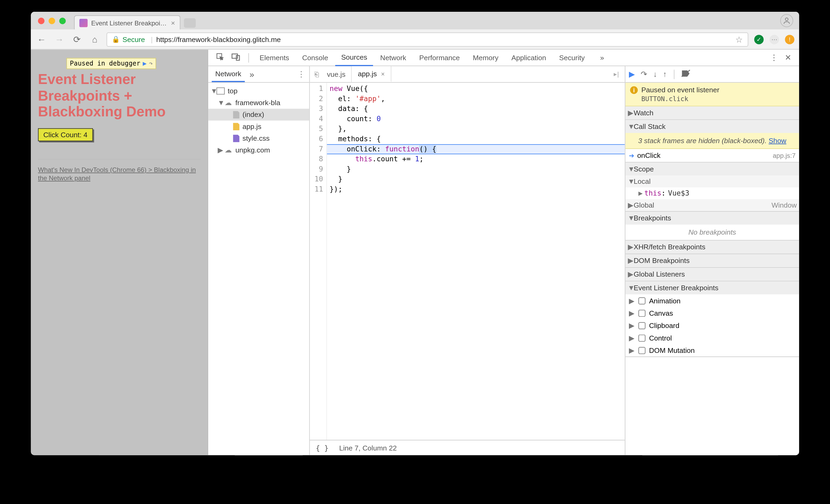 The width and height of the screenshot is (830, 504). What do you see at coordinates (259, 115) in the screenshot?
I see `tree-file-index: (index)` at bounding box center [259, 115].